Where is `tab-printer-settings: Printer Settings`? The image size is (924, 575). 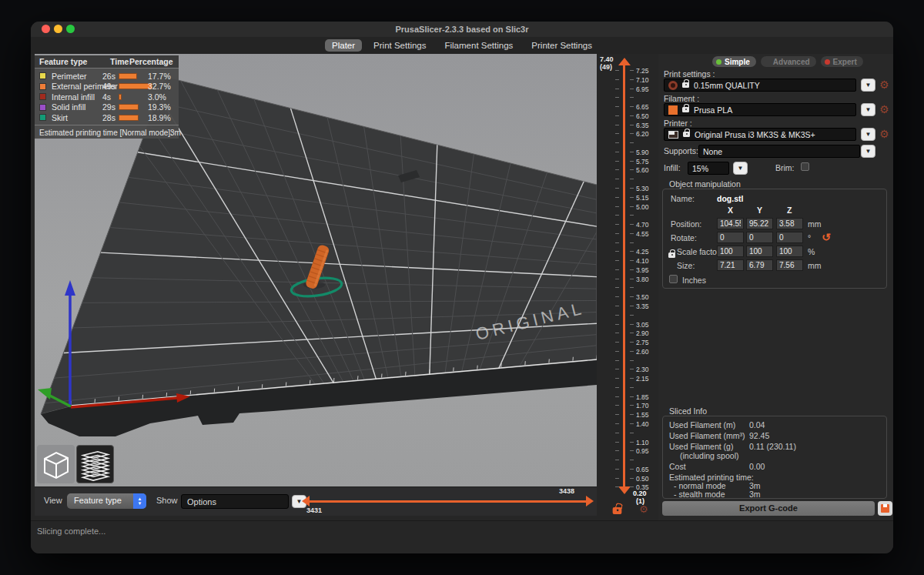 tab-printer-settings: Printer Settings is located at coordinates (562, 45).